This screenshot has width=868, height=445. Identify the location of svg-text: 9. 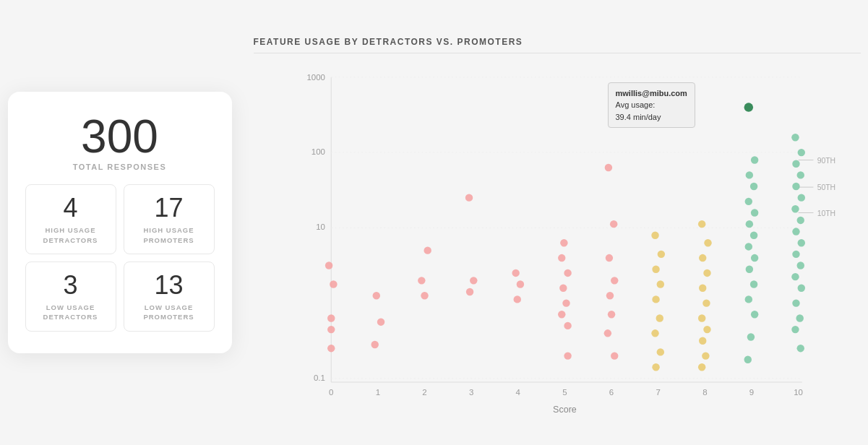
(751, 392).